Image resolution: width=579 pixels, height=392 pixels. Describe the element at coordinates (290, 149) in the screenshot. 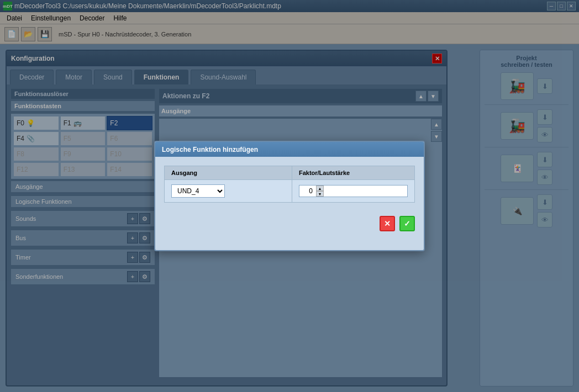

I see `modal-titlebar: Logische Funktion hinzufügen` at that location.